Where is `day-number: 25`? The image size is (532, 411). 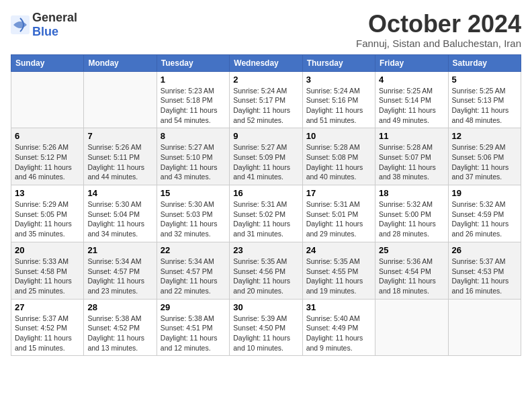
day-number: 25 is located at coordinates (411, 250).